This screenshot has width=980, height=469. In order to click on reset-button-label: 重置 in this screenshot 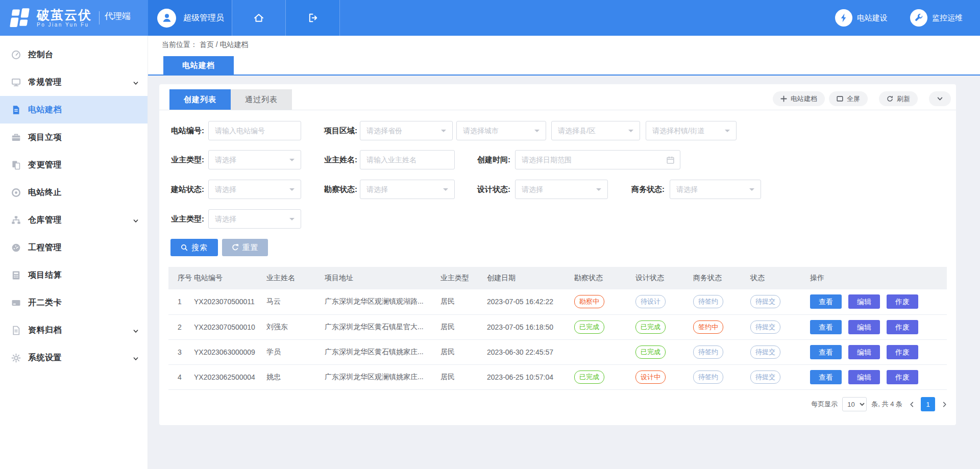, I will do `click(251, 248)`.